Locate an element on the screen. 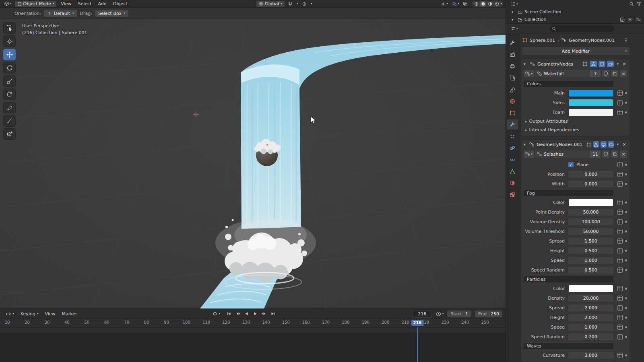 The height and width of the screenshot is (362, 644). menu-add: Add is located at coordinates (102, 4).